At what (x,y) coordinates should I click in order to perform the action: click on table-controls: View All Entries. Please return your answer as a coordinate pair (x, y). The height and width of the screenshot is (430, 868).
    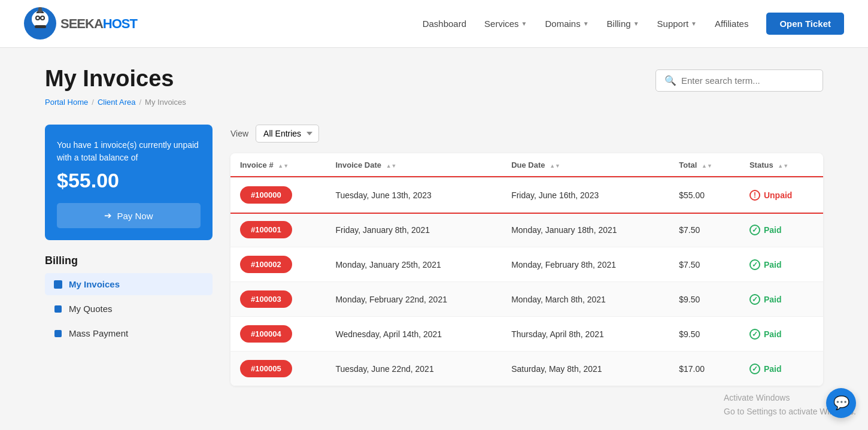
    Looking at the image, I should click on (527, 134).